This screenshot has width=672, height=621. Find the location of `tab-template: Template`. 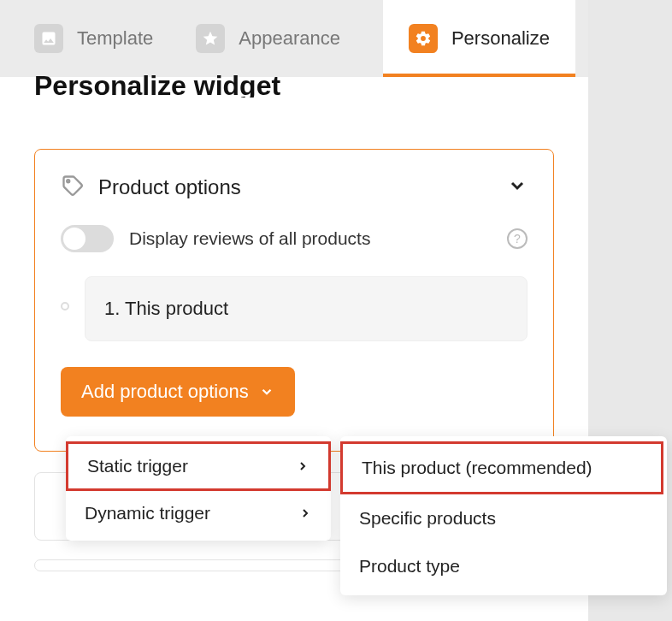

tab-template: Template is located at coordinates (94, 38).